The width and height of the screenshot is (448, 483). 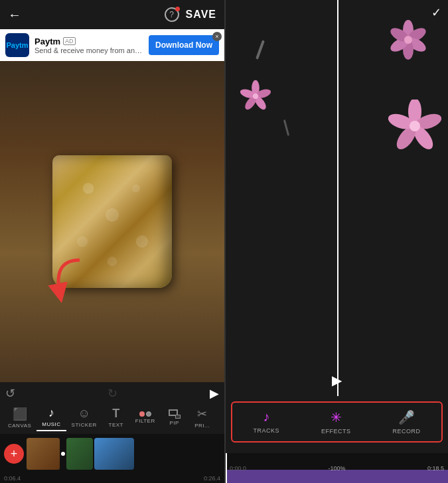 I want to click on timestamp-start: 0:06.4, so click(x=12, y=478).